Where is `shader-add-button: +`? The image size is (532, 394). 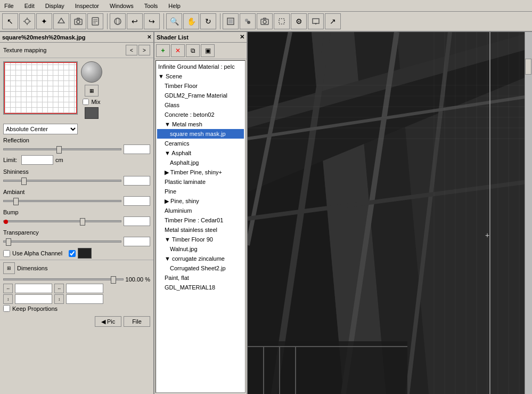
shader-add-button: + is located at coordinates (163, 51).